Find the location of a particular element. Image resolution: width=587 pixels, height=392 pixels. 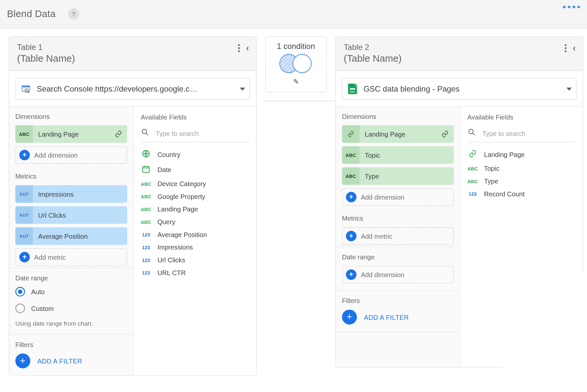

date-range-auto-radio: Auto is located at coordinates (71, 292).